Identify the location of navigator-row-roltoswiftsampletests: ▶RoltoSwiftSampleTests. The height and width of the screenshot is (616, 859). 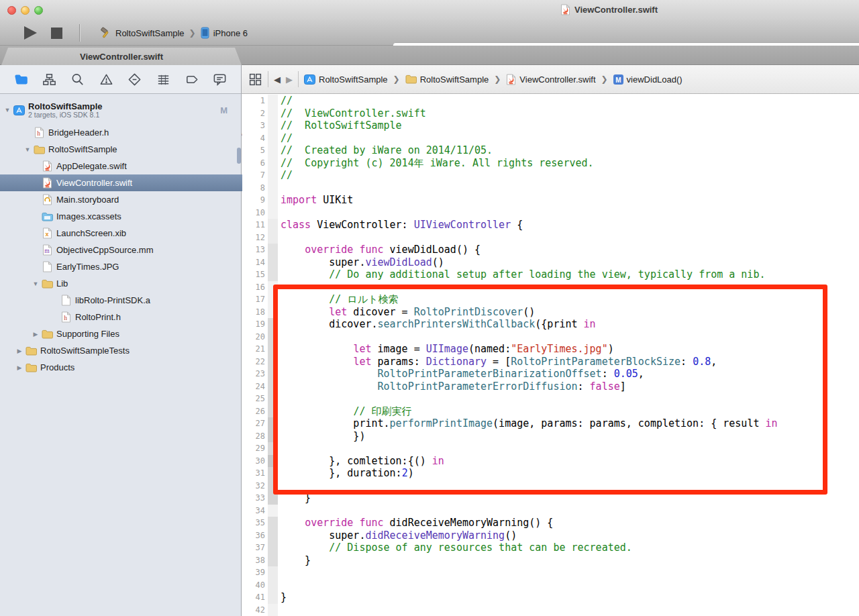
(128, 350).